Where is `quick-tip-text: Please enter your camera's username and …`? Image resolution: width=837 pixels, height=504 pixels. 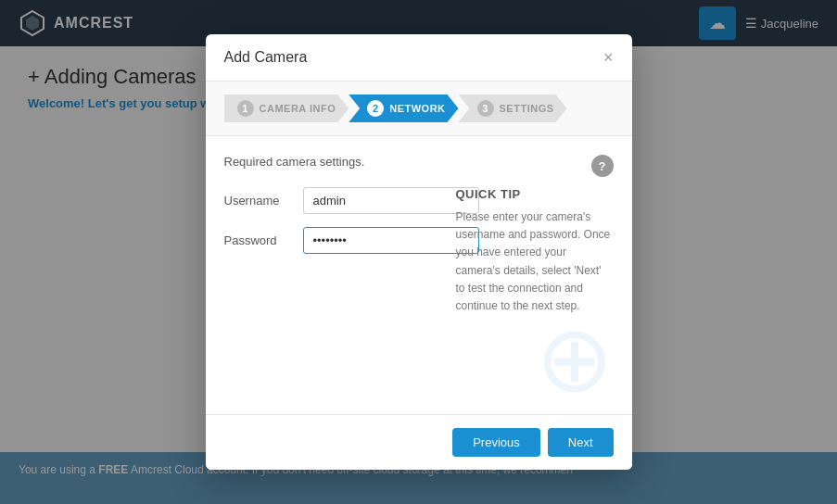 quick-tip-text: Please enter your camera's username and … is located at coordinates (535, 261).